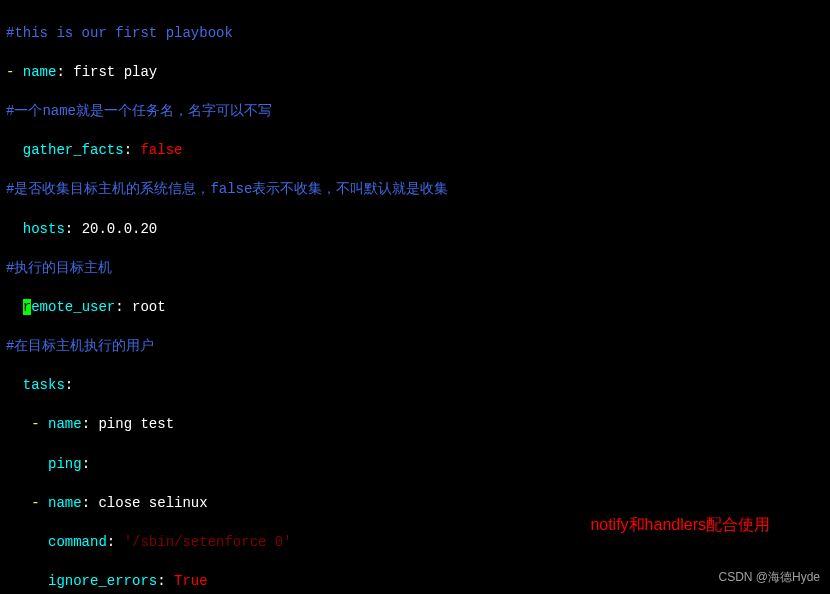  What do you see at coordinates (82, 581) in the screenshot?
I see `key: ignore_errors` at bounding box center [82, 581].